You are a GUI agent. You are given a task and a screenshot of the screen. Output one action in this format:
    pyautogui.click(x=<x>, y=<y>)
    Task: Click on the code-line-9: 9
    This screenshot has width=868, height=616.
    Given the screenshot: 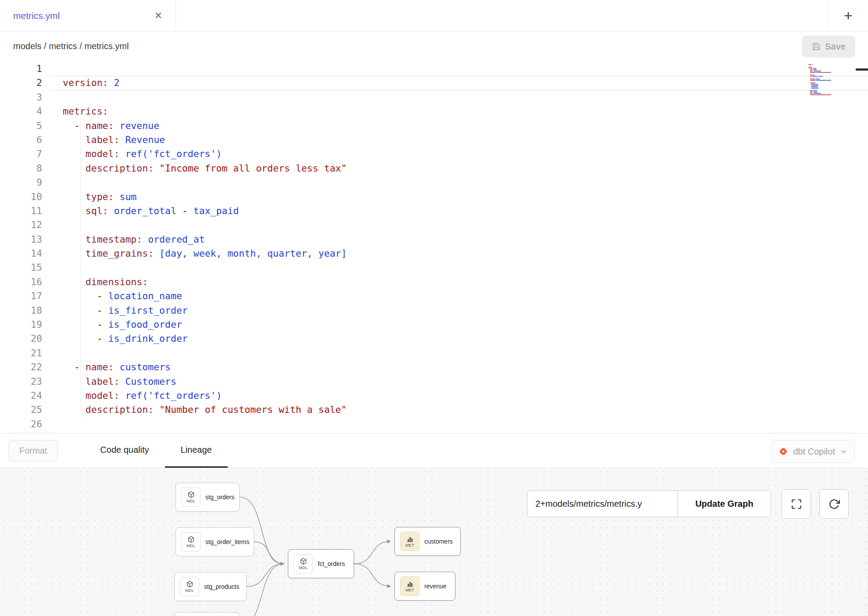 What is the action you would take?
    pyautogui.click(x=434, y=183)
    